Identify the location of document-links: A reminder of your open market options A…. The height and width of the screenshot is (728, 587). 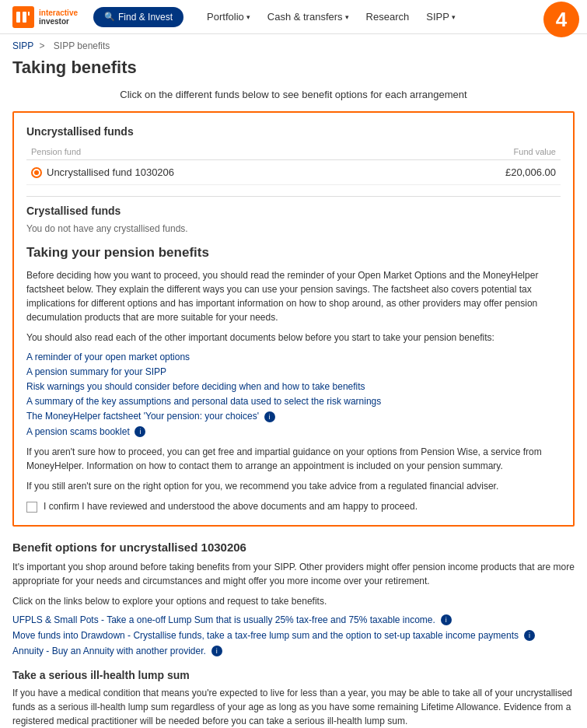
(294, 394).